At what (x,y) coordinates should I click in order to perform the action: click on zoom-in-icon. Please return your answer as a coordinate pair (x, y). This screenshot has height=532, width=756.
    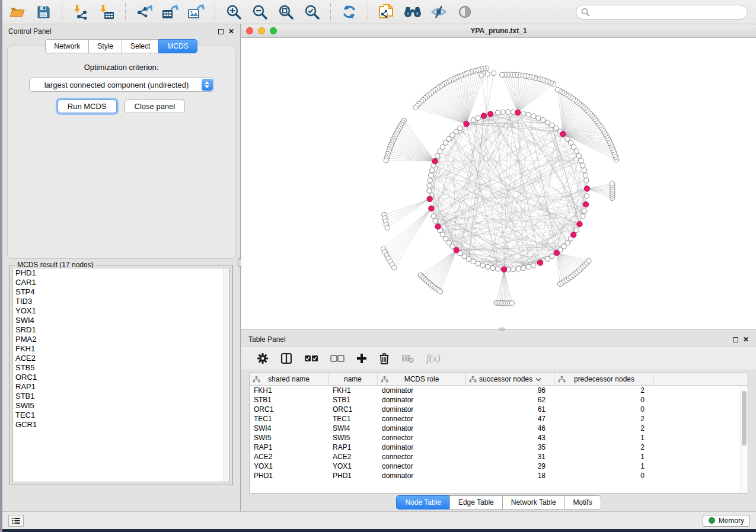
    Looking at the image, I should click on (234, 12).